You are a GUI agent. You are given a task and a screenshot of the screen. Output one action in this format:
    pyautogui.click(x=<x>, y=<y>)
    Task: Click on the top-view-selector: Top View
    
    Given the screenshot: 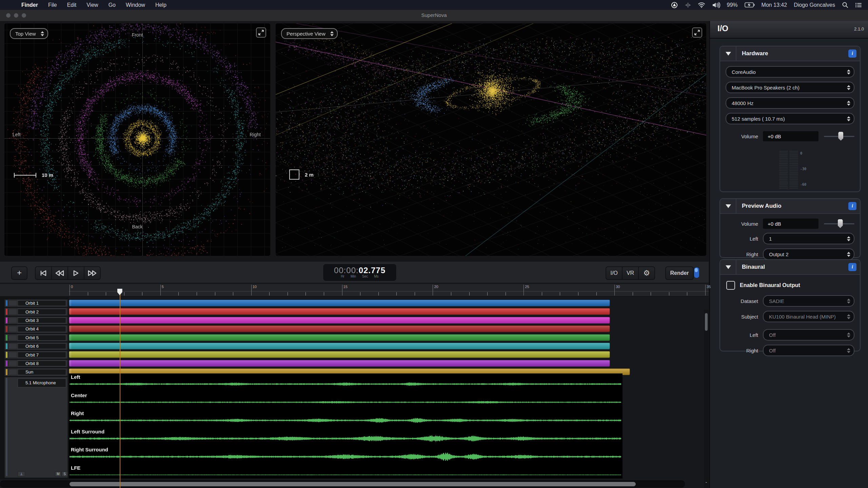 What is the action you would take?
    pyautogui.click(x=29, y=34)
    